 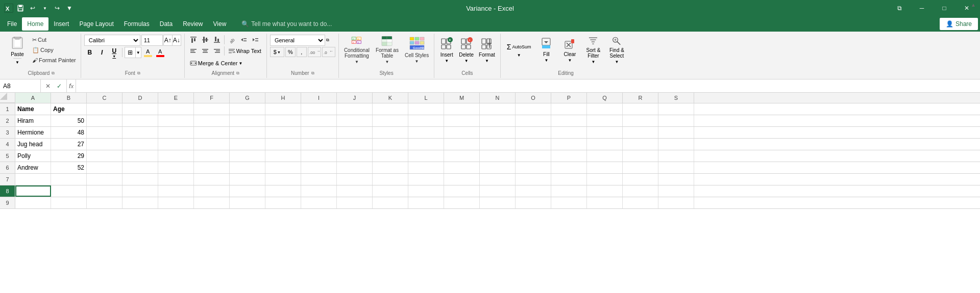 I want to click on row-header-1: 1, so click(x=8, y=109).